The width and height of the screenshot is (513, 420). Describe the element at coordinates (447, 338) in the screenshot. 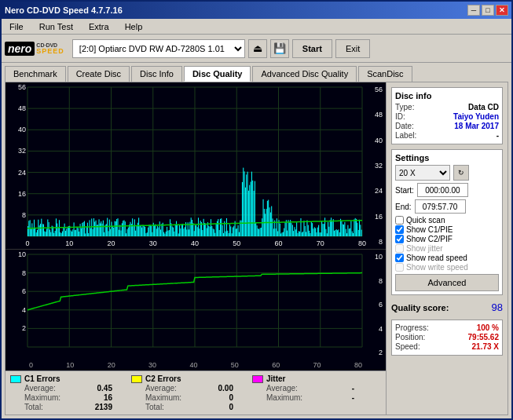

I see `progress-panel: Progress: 100 % Position: 79:55.62 Speed…` at that location.